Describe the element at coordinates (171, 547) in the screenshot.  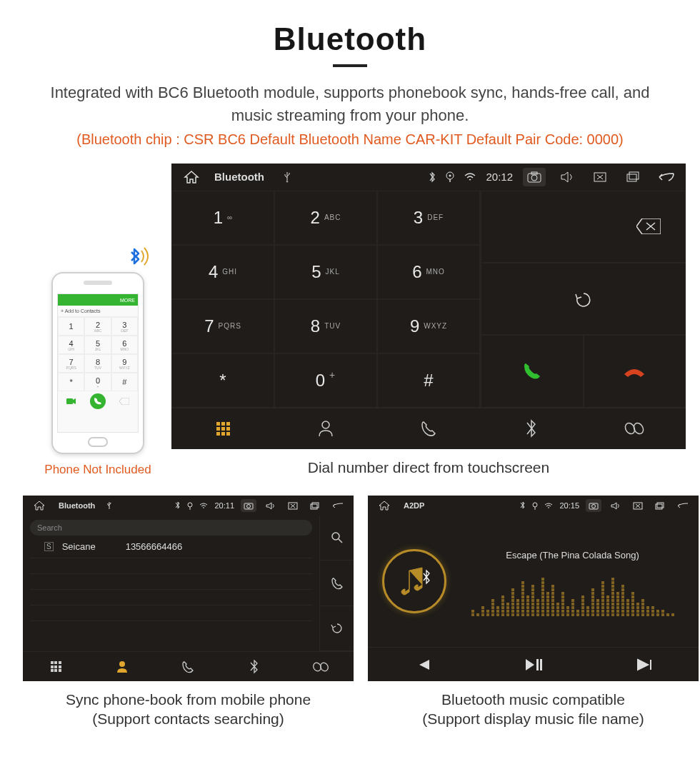
I see `contact-row: S Seicane 13566664466` at that location.